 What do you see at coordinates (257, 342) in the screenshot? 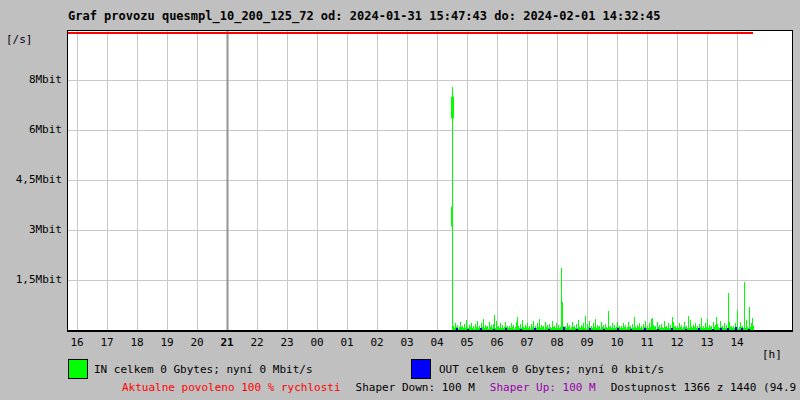
I see `x-axis-tick-label: 22` at bounding box center [257, 342].